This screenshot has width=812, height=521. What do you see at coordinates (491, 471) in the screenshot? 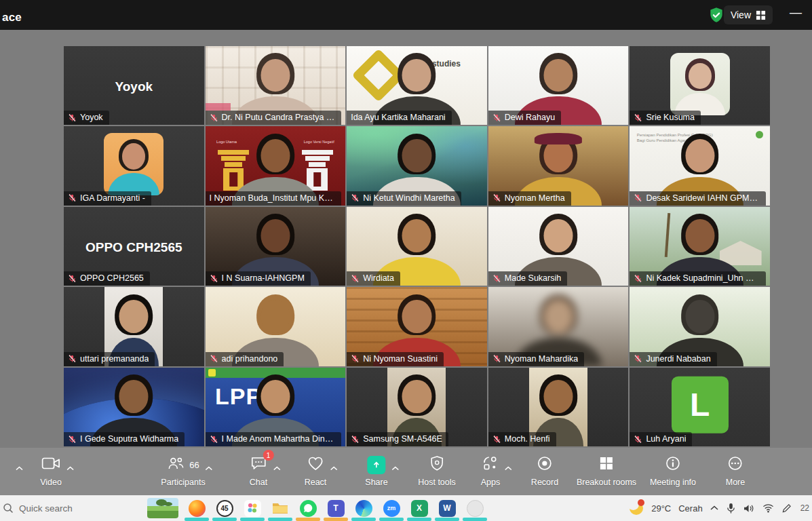
I see `toolbar-apps-button: Apps` at bounding box center [491, 471].